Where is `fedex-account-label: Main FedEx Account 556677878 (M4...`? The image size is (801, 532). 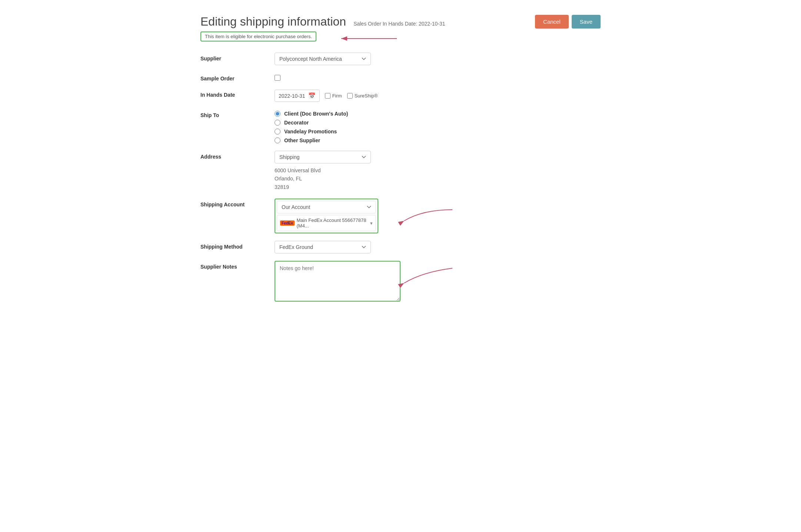 fedex-account-label: Main FedEx Account 556677878 (M4... is located at coordinates (332, 223).